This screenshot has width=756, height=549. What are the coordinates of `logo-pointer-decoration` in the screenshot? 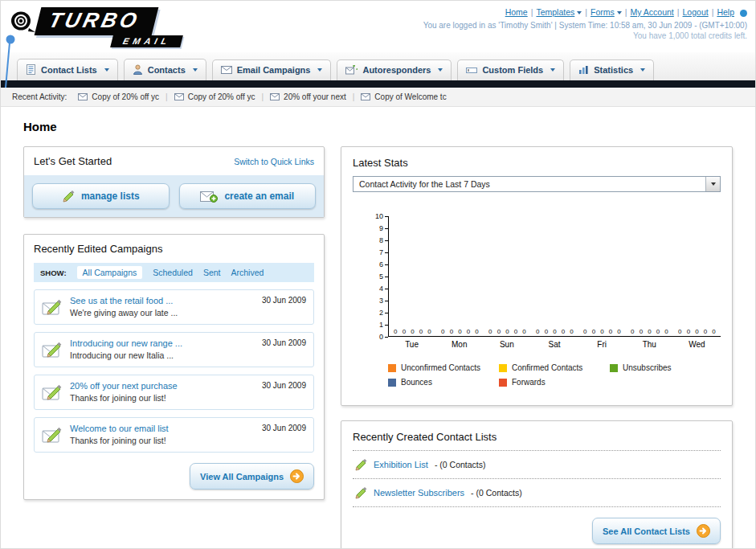 It's located at (10, 62).